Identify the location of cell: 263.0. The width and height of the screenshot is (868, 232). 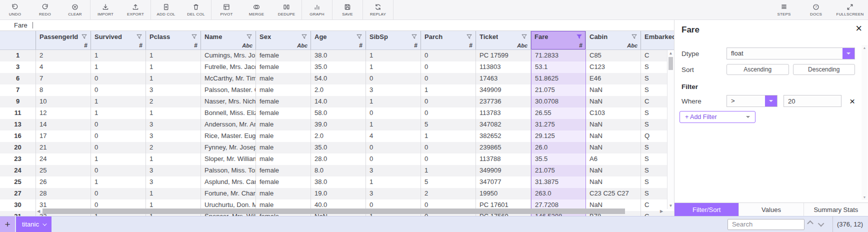
(558, 194).